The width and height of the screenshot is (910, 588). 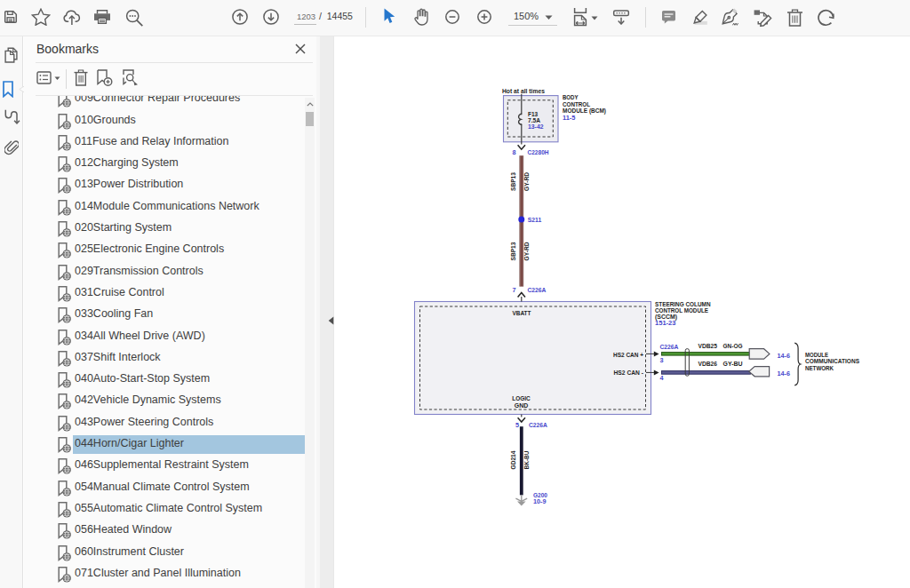 What do you see at coordinates (517, 425) in the screenshot?
I see `svg-text: 5` at bounding box center [517, 425].